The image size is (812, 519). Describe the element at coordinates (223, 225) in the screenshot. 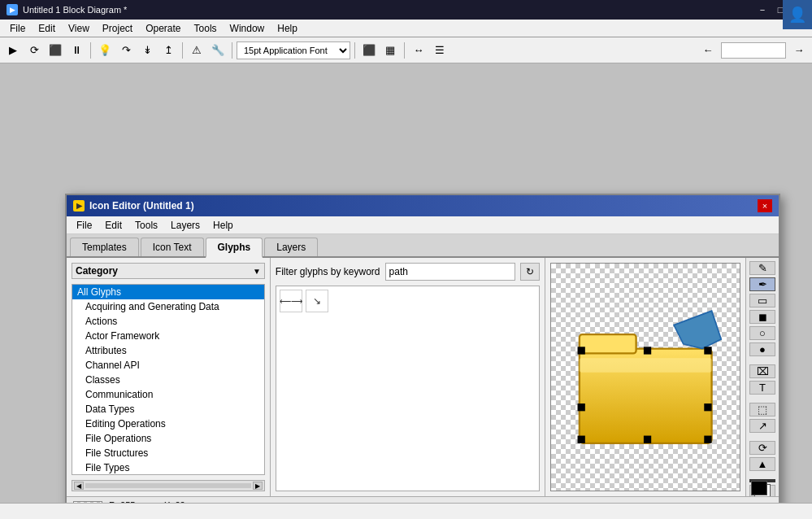

I see `dialog-menu-help: Help` at that location.